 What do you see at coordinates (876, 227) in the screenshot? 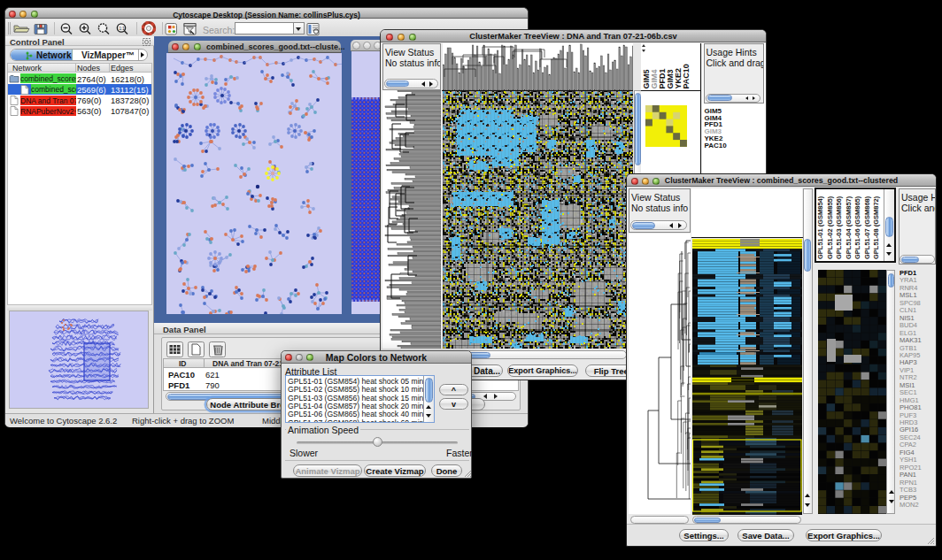
I see `svg-text: GPL51-08 (GSM872)` at bounding box center [876, 227].